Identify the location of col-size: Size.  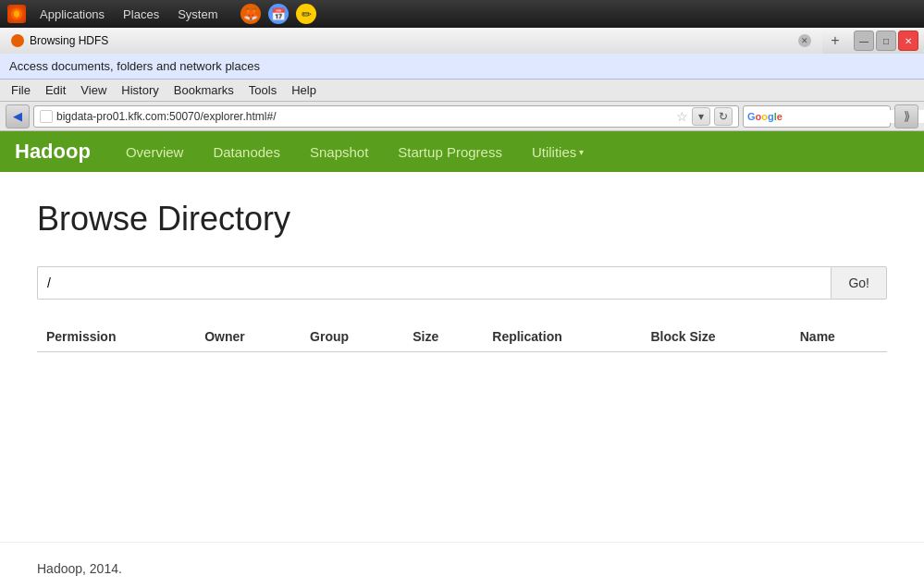
(443, 337).